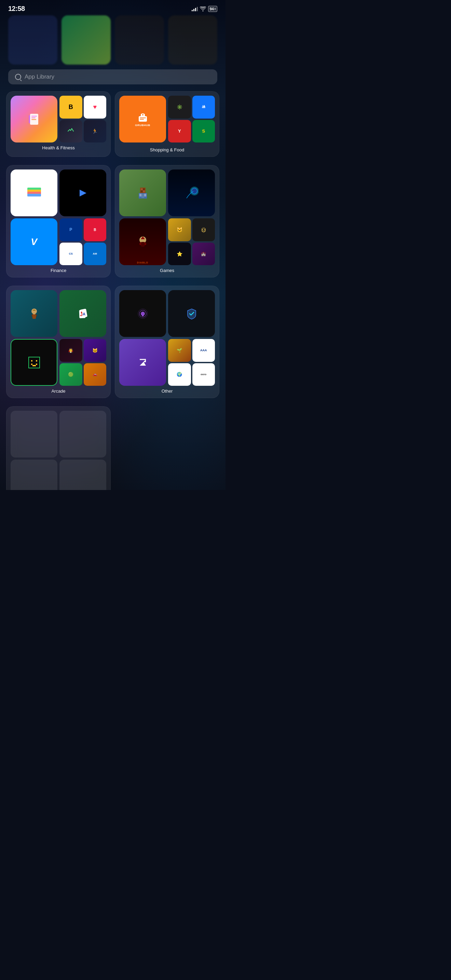  What do you see at coordinates (71, 375) in the screenshot?
I see `app-cutrope-icon: 🟢` at bounding box center [71, 375].